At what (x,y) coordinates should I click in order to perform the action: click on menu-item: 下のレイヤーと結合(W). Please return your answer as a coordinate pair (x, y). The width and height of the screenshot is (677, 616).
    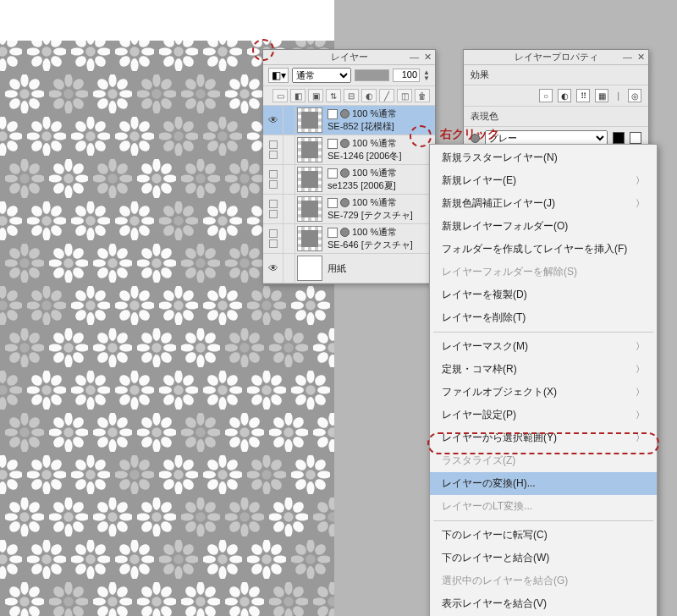
    Looking at the image, I should click on (543, 558).